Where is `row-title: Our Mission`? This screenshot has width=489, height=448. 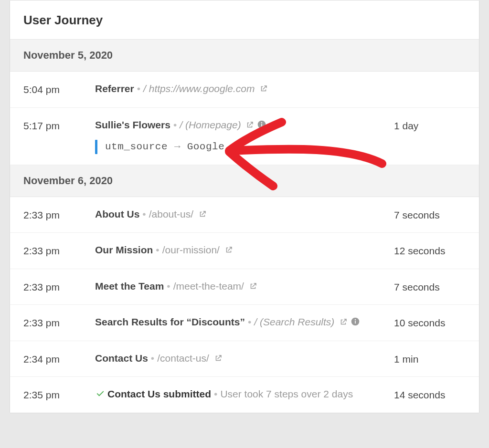
row-title: Our Mission is located at coordinates (124, 250).